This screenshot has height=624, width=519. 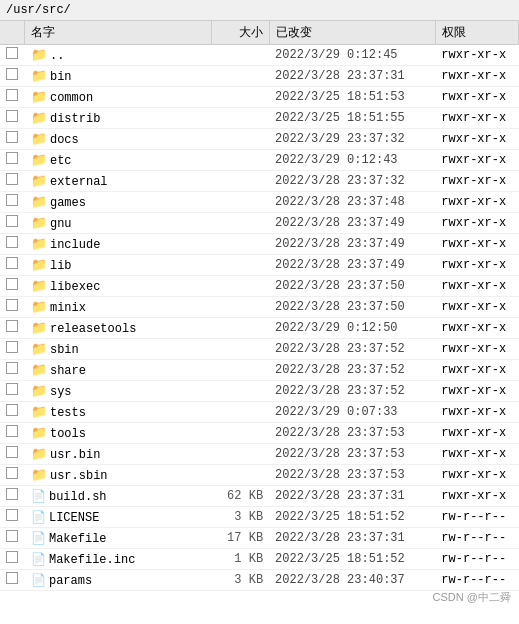 I want to click on table-row: 📁sys2022/3/28 23:37:52rwxr-xr-x, so click(x=260, y=392).